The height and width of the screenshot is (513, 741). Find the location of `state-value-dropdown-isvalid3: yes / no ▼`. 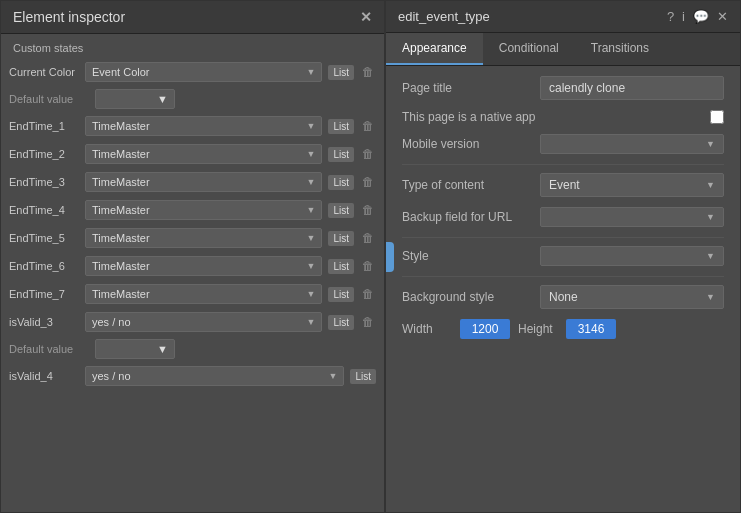

state-value-dropdown-isvalid3: yes / no ▼ is located at coordinates (204, 322).